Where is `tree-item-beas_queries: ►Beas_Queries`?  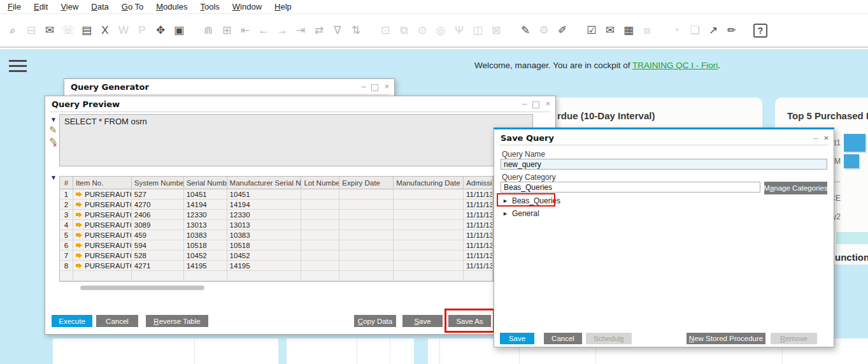 tree-item-beas_queries: ►Beas_Queries is located at coordinates (664, 201).